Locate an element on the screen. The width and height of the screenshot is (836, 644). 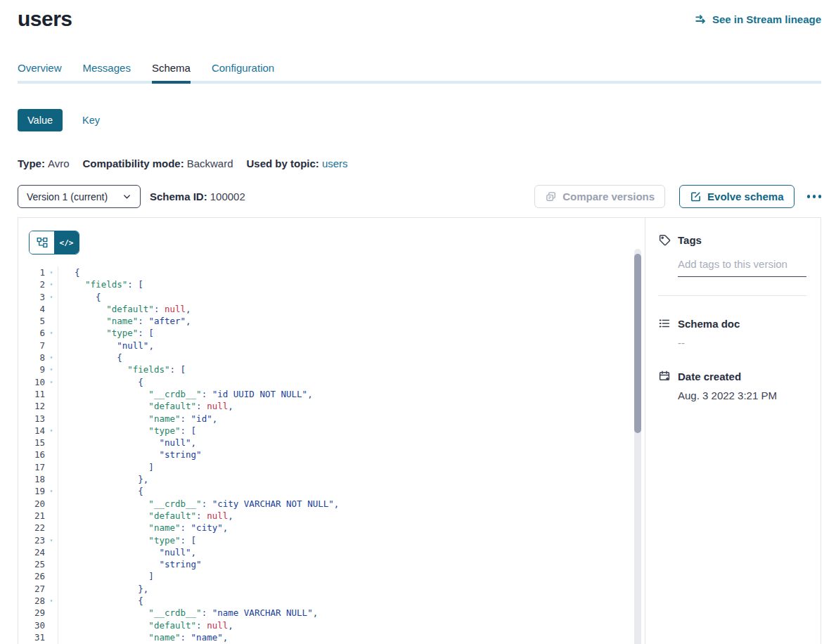
code-line: 13 "name": "id", is located at coordinates (332, 419).